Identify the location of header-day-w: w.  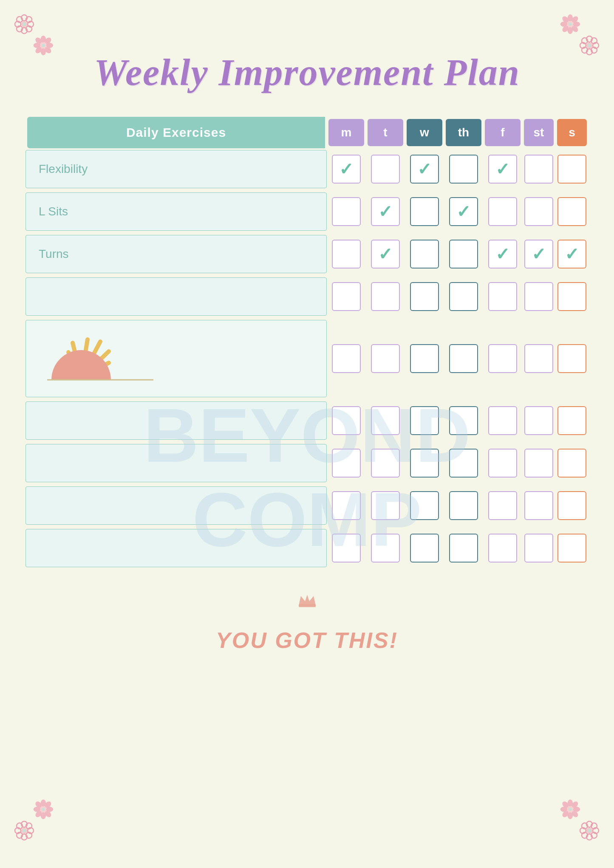
(424, 133).